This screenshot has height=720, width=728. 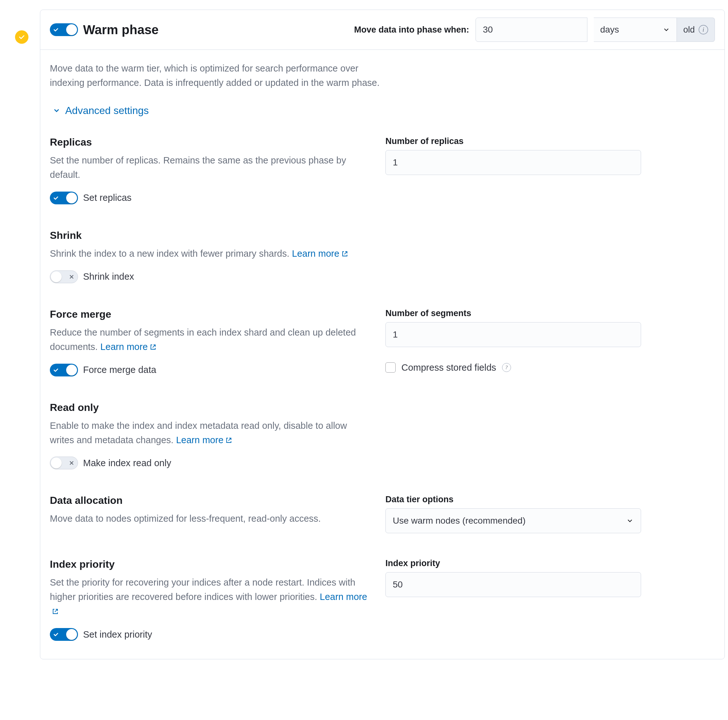 What do you see at coordinates (513, 563) in the screenshot?
I see `priority-field-label: Index priority` at bounding box center [513, 563].